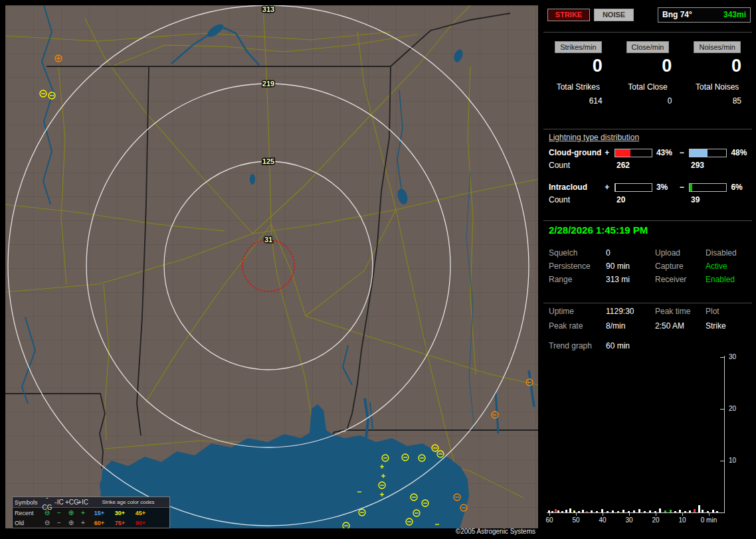 This screenshot has height=539, width=756. What do you see at coordinates (272, 532) in the screenshot?
I see `copyright-text: ©2005 Astrogenic Systems` at bounding box center [272, 532].